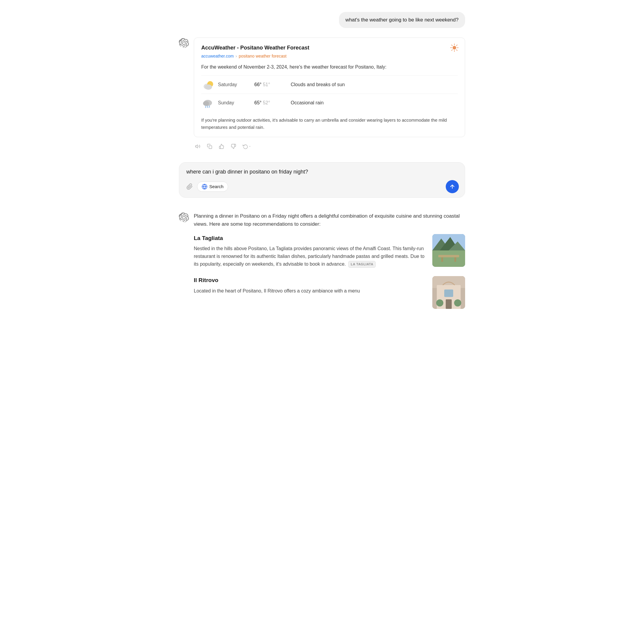  What do you see at coordinates (402, 20) in the screenshot?
I see `user-bubble-1: what's the weather going to be like next…` at bounding box center [402, 20].